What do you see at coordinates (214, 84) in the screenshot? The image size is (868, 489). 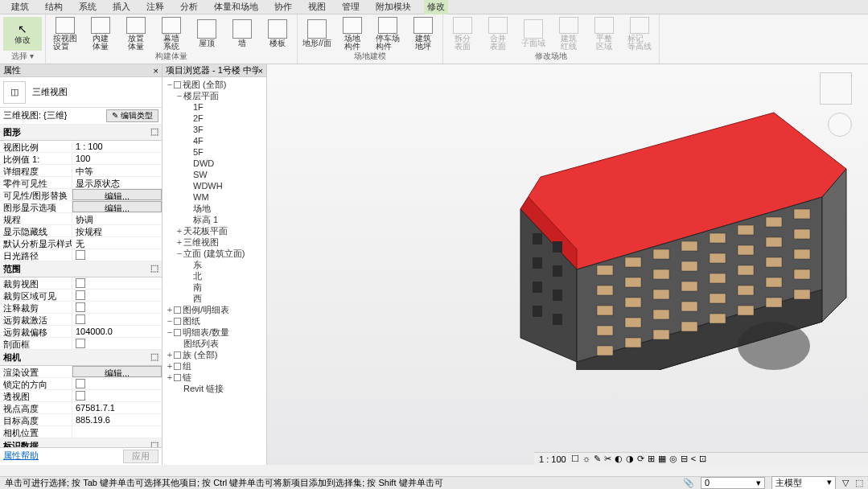 I see `tree-node: −视图 (全部)` at bounding box center [214, 84].